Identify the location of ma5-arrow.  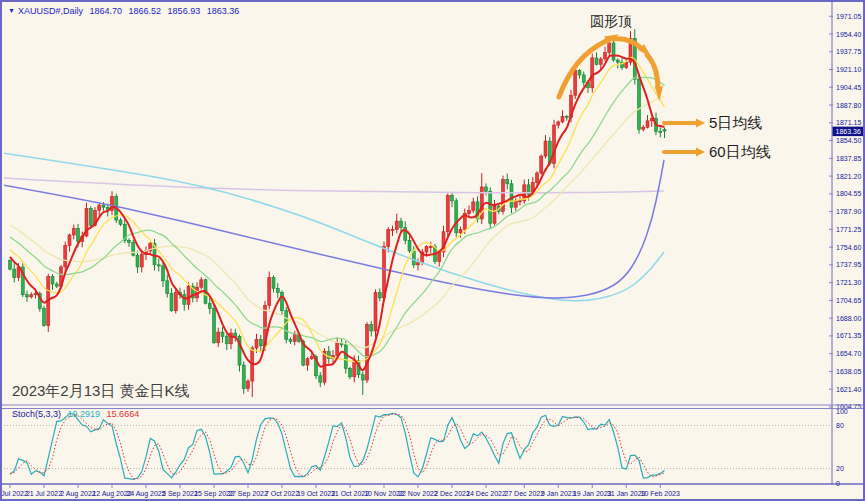
(684, 124).